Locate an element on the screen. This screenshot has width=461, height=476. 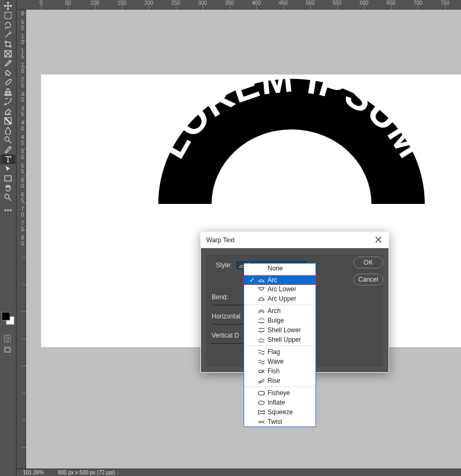
rectangle-tool is located at coordinates (8, 178).